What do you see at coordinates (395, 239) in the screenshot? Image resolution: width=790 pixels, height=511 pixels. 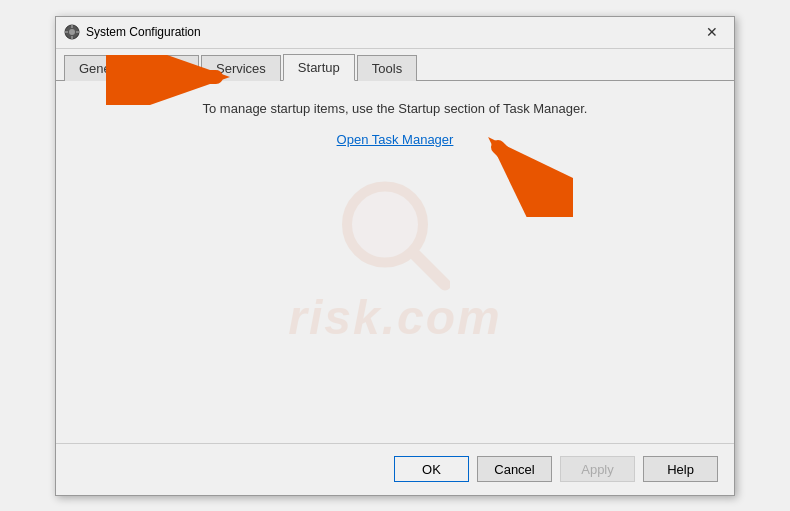 I see `magnify-watermark` at bounding box center [395, 239].